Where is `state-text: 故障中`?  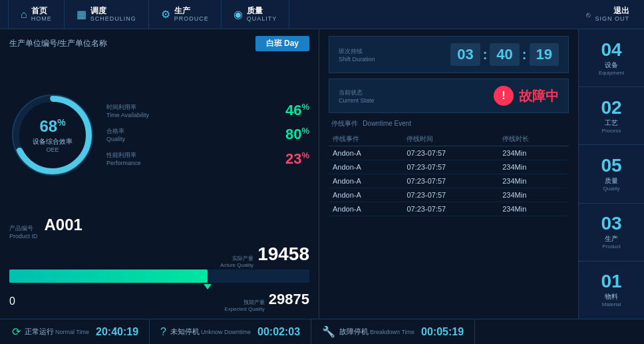
state-text: 故障中 is located at coordinates (539, 96).